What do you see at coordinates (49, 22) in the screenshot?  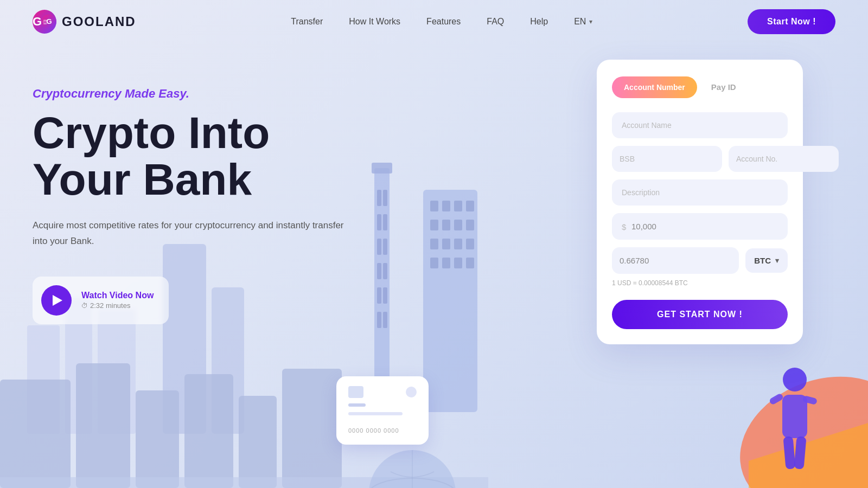 I see `logo-svg: G` at bounding box center [49, 22].